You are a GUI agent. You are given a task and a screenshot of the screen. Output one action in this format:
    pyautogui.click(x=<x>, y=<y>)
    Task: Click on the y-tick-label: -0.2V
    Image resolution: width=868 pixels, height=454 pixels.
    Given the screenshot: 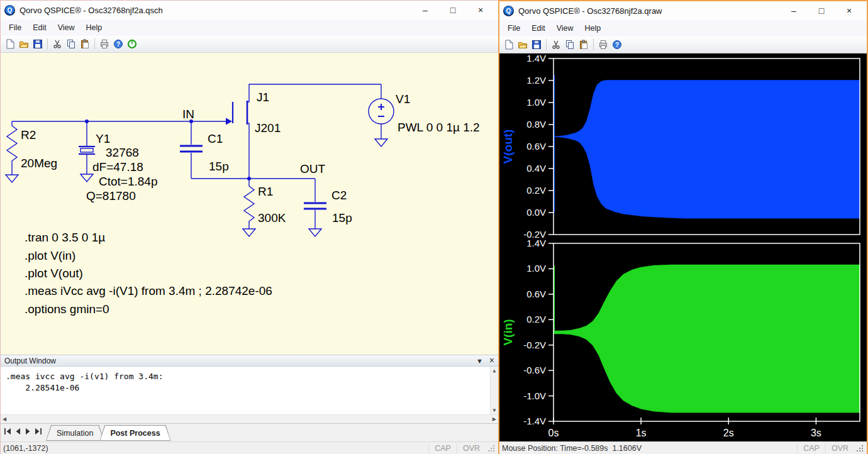 What is the action you would take?
    pyautogui.click(x=535, y=345)
    